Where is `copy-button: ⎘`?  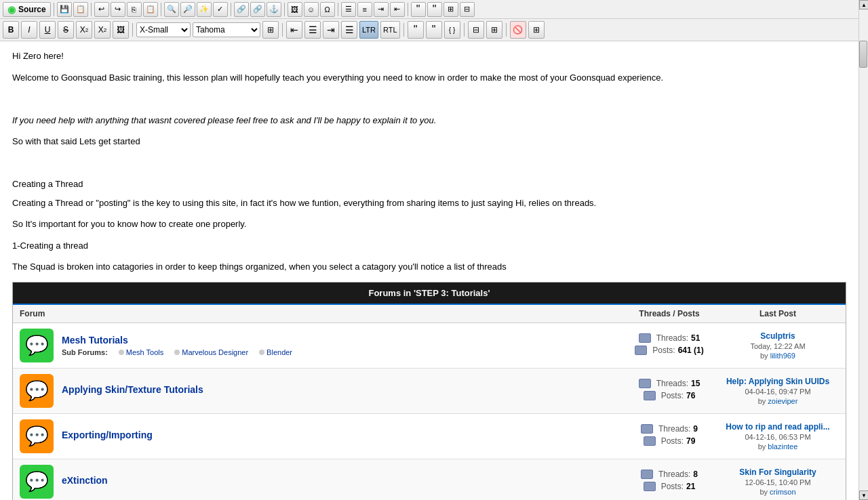 copy-button: ⎘ is located at coordinates (134, 9).